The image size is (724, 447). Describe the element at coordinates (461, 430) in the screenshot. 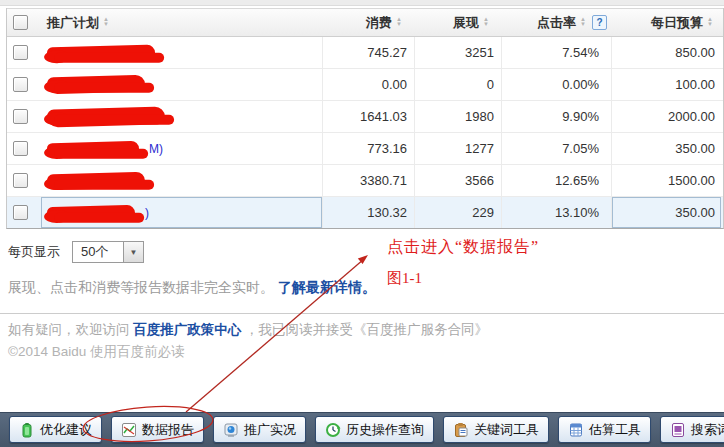

I see `keyword-tool-icon` at that location.